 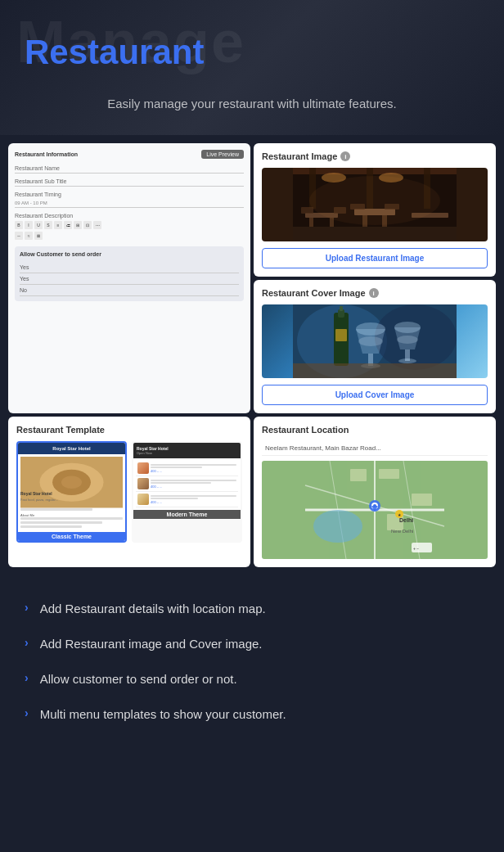 I want to click on header-subtitle: Easily manage your restaurant with ultim…, so click(x=252, y=103).